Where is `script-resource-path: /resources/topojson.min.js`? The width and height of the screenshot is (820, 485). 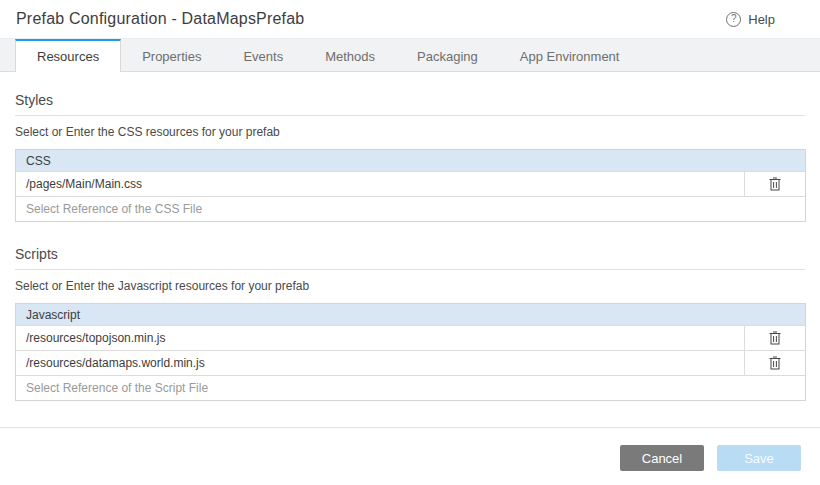
script-resource-path: /resources/topojson.min.js is located at coordinates (380, 338).